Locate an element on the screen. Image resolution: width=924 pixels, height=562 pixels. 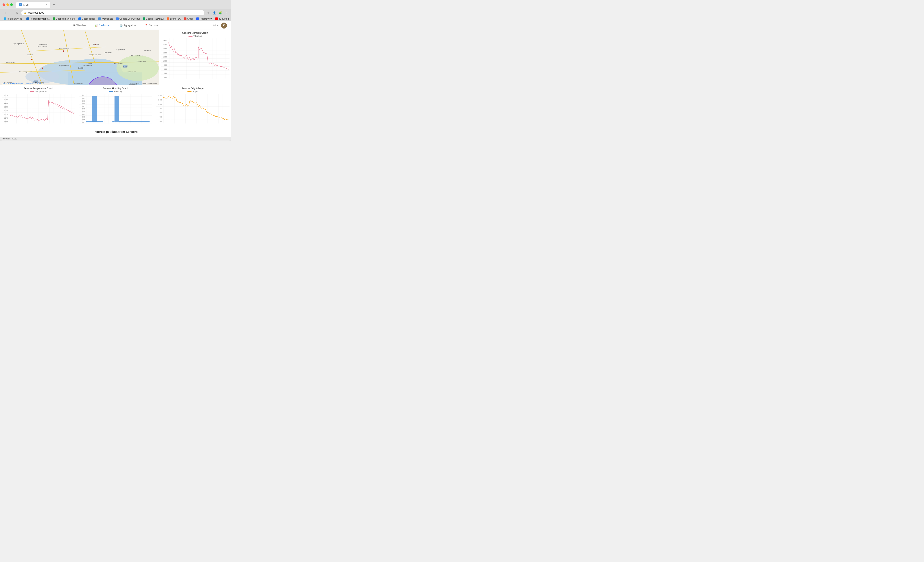
svg-text: 1,290 is located at coordinates (6, 100).